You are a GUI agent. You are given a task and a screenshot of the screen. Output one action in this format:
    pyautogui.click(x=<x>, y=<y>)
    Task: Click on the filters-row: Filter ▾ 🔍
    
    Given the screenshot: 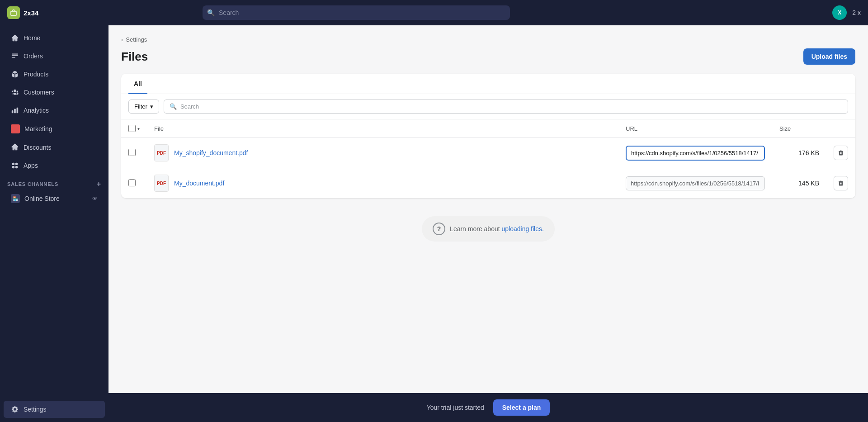 What is the action you would take?
    pyautogui.click(x=488, y=107)
    